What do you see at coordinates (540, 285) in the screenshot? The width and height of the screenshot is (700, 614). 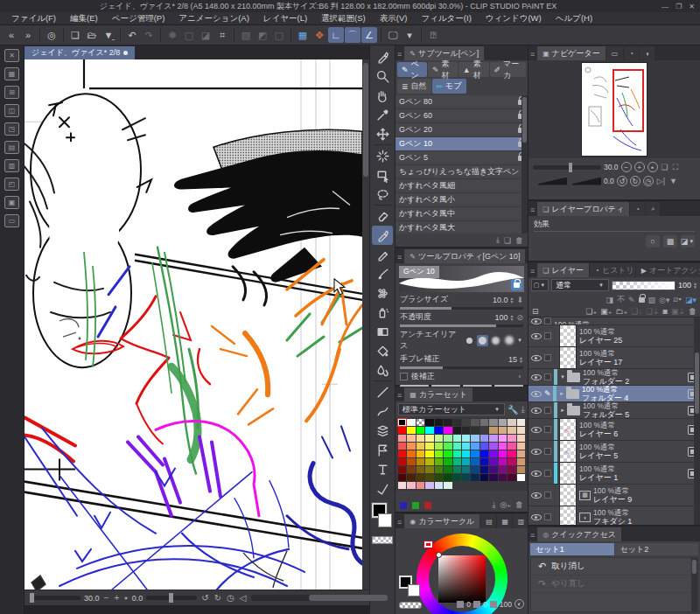 I see `palette-color-dropdown: ▢▾` at bounding box center [540, 285].